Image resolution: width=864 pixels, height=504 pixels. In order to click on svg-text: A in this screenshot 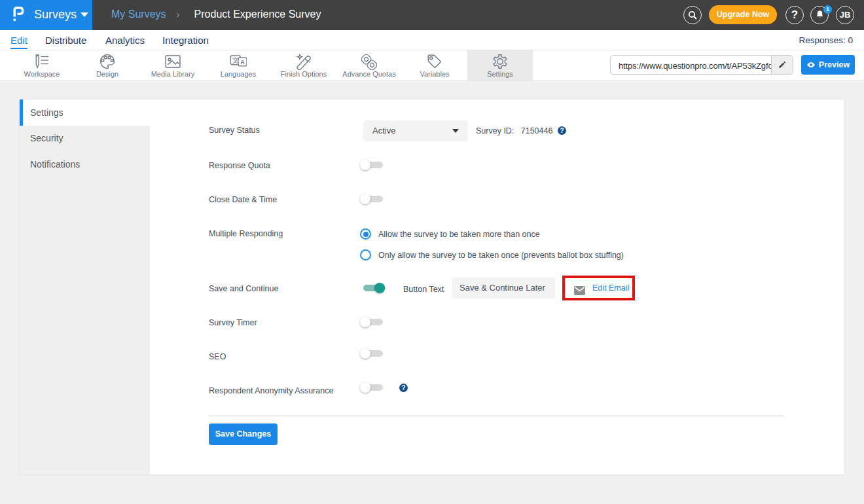, I will do `click(242, 62)`.